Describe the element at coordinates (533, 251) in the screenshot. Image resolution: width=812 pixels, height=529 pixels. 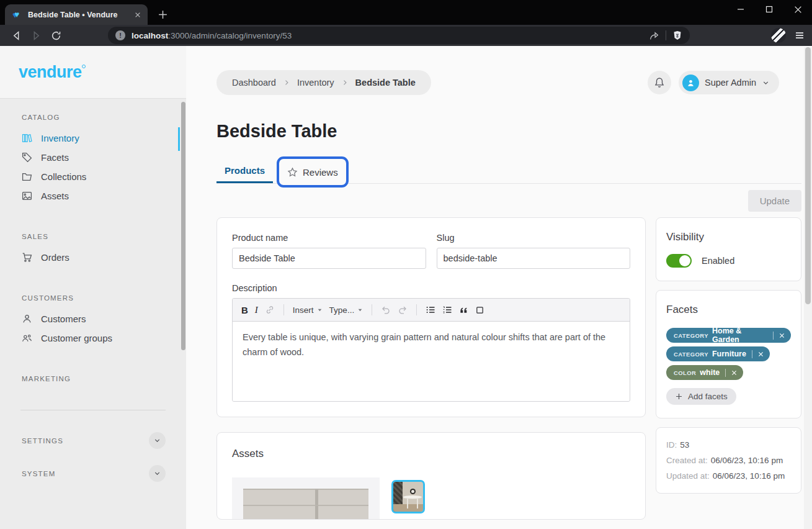
I see `slug-field: Slug` at that location.